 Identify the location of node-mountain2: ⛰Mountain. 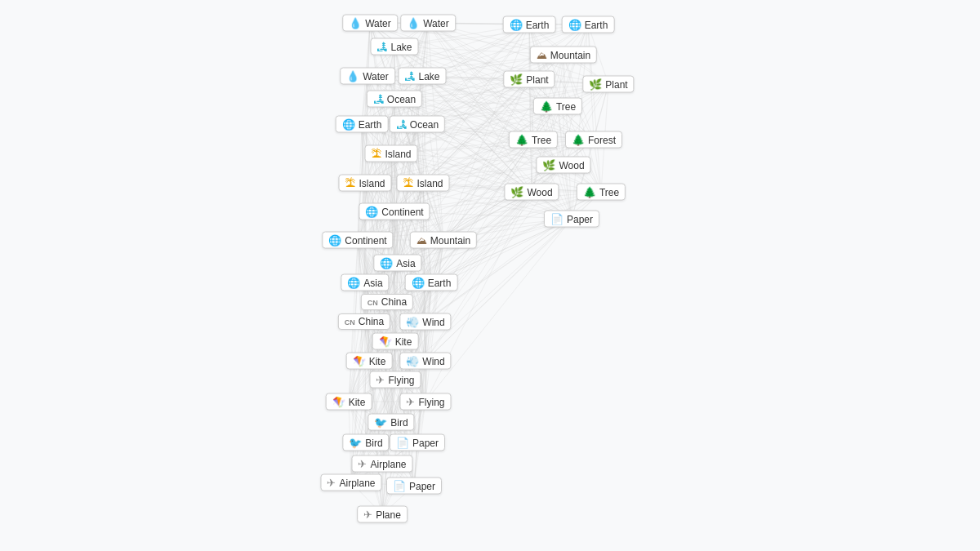
(443, 240).